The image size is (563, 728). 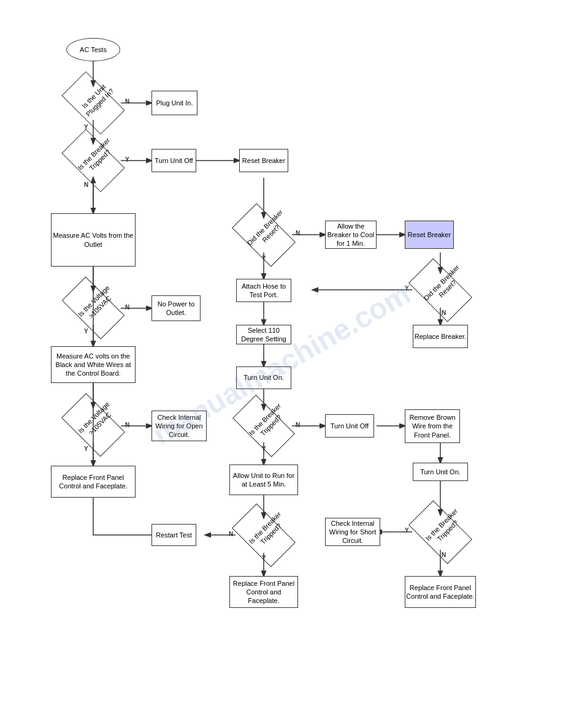 I want to click on rect-replace-front-1: Replace Front Panel Control and Faceplat…, so click(x=93, y=482).